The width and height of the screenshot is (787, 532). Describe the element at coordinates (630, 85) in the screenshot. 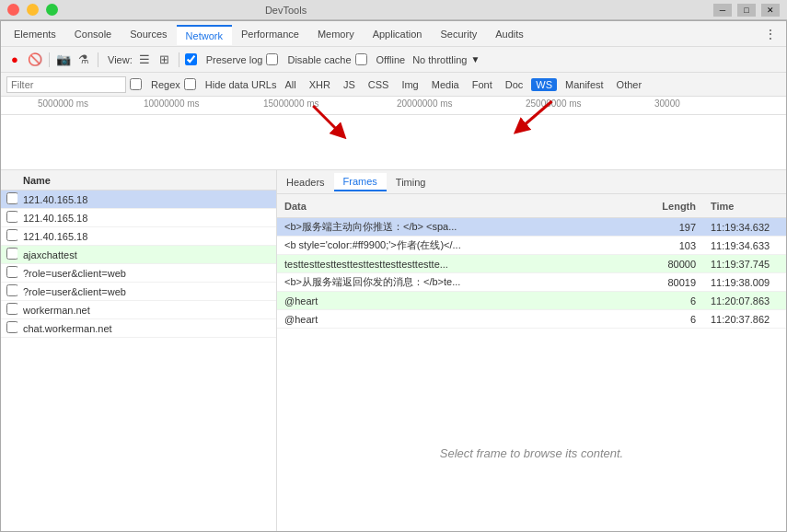

I see `filter-other: Other` at that location.